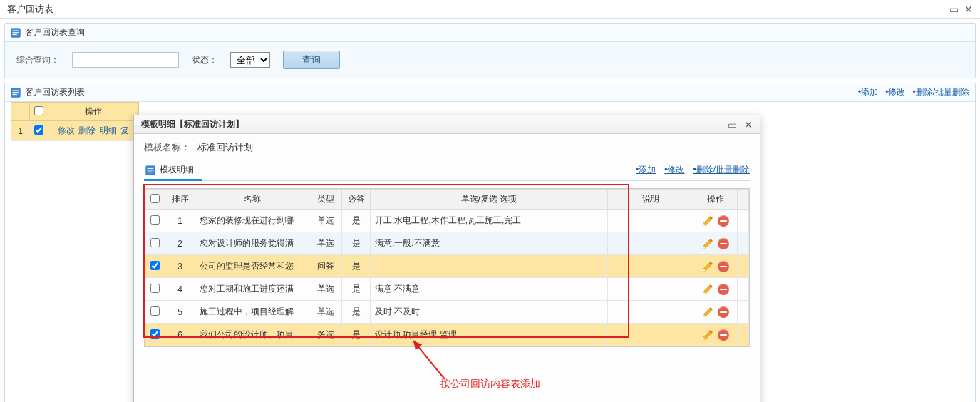 The image size is (980, 402). I want to click on table-row: 6 我们公司的设计师、项目 多选 是 设计师,项目经理,监理, so click(448, 335).